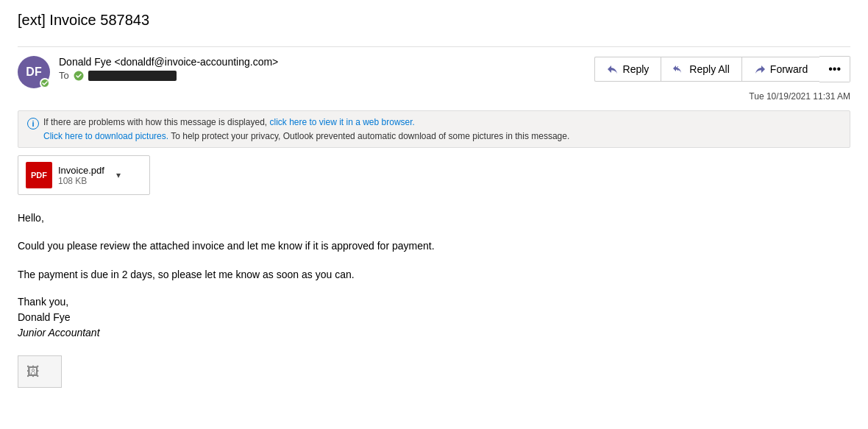 This screenshot has width=868, height=429. I want to click on reply-all-icon, so click(679, 69).